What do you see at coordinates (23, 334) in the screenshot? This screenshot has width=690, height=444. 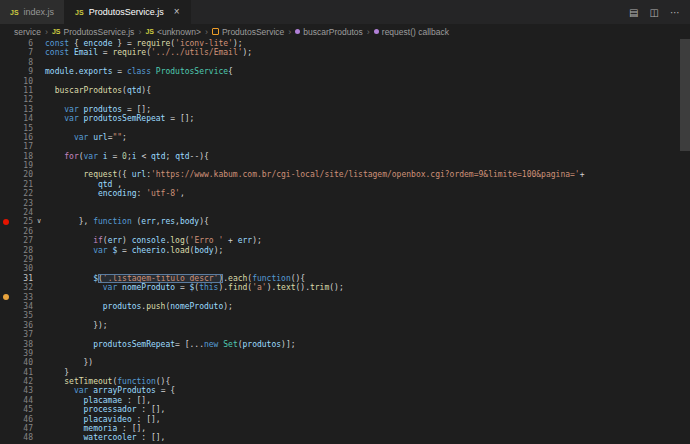 I see `line-number: 37` at bounding box center [23, 334].